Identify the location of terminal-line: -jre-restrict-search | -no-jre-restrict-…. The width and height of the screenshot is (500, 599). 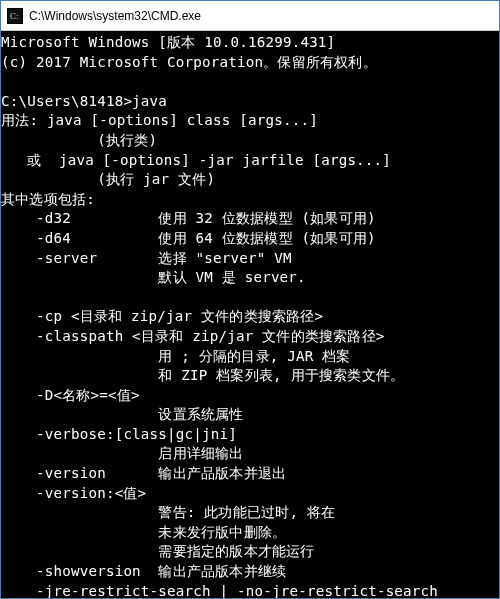
(220, 590).